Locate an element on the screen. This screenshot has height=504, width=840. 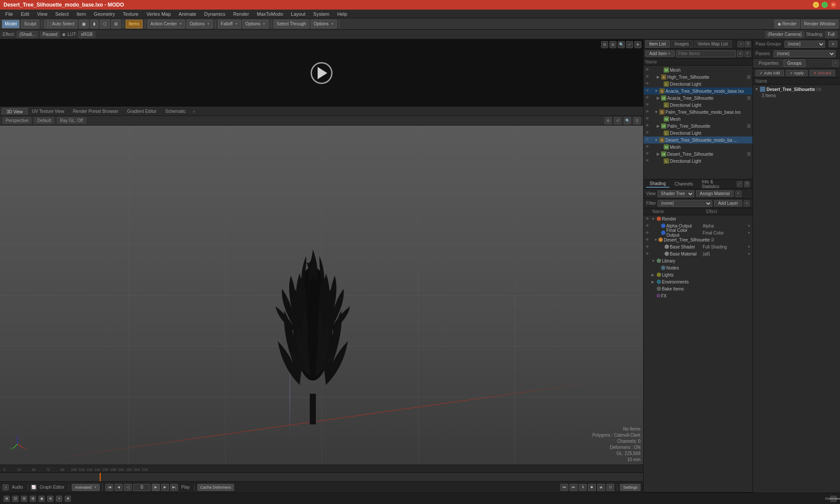
transport-icon-2: ⏭ is located at coordinates (574, 487).